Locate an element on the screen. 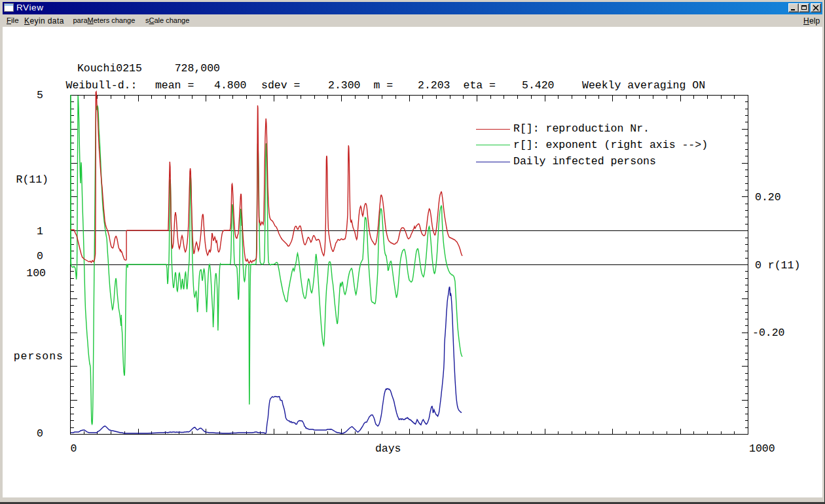 The height and width of the screenshot is (504, 825). svg-text: Weibull-d.: is located at coordinates (102, 85).